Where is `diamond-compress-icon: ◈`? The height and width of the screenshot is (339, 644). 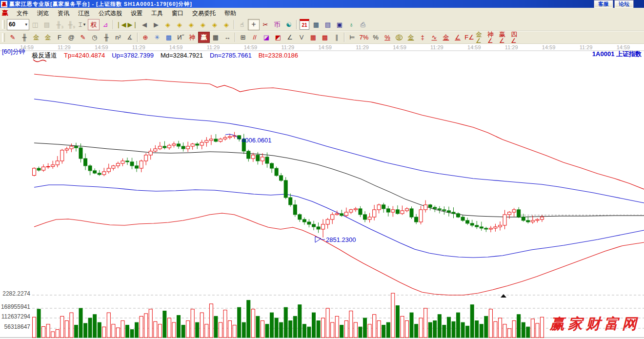 diamond-compress-icon: ◈ is located at coordinates (191, 24).